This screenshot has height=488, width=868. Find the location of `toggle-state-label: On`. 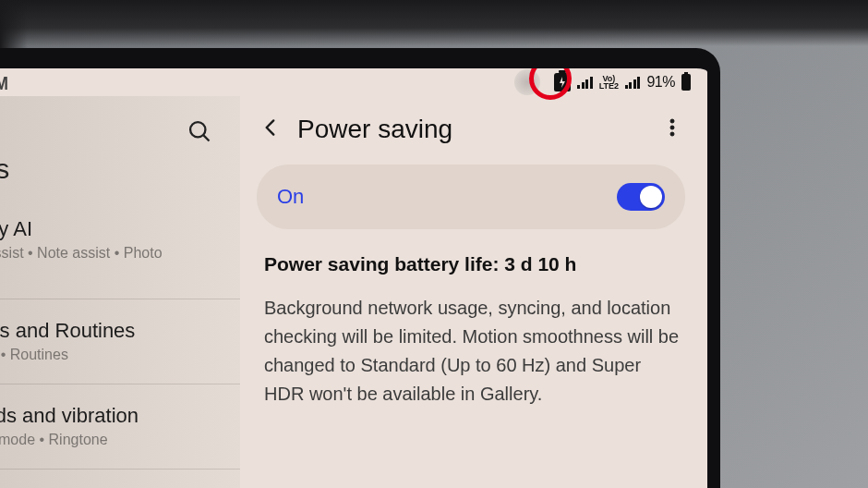

toggle-state-label: On is located at coordinates (290, 197).